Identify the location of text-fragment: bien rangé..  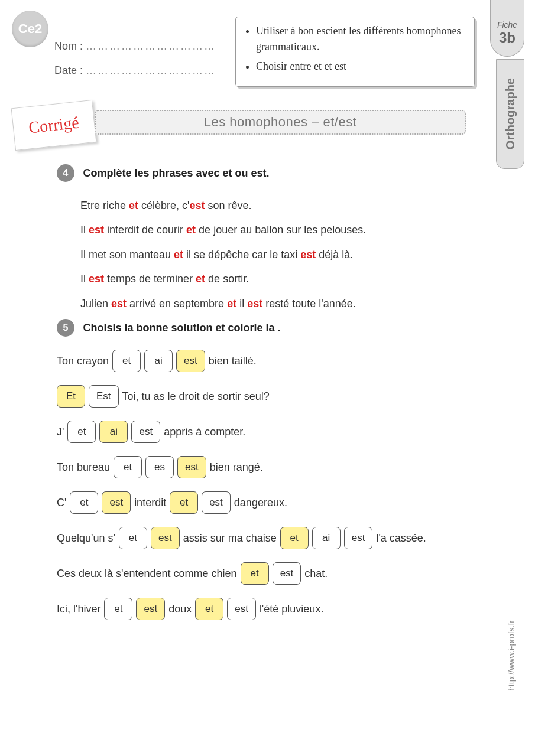
(236, 468).